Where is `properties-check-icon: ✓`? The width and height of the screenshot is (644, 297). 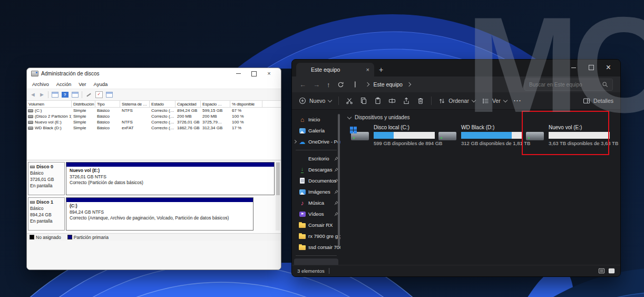 properties-check-icon: ✓ is located at coordinates (99, 95).